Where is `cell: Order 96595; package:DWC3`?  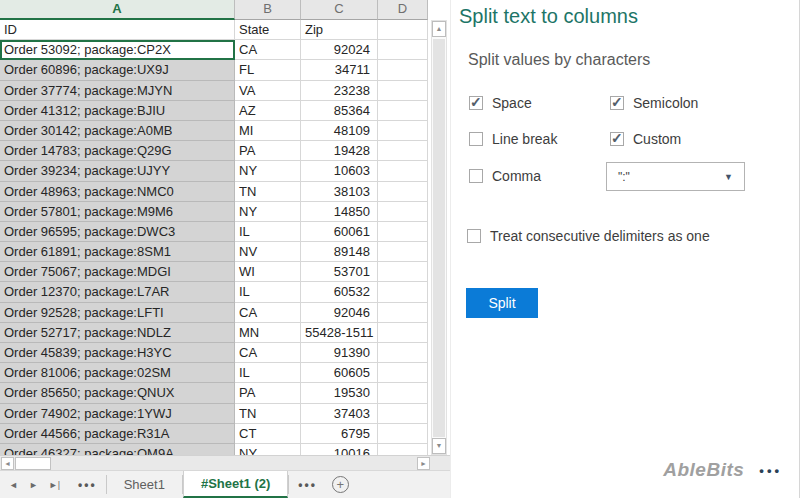
cell: Order 96595; package:DWC3 is located at coordinates (118, 232).